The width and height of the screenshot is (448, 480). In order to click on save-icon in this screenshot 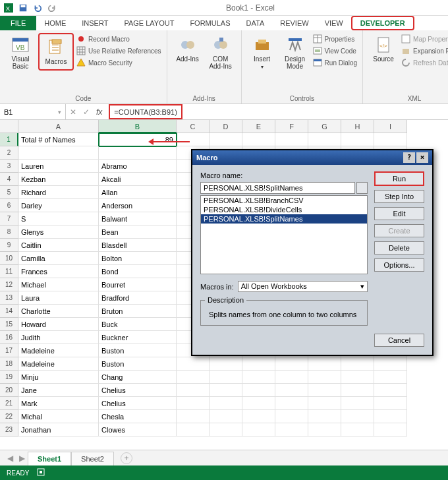, I will do `click(23, 8)`.